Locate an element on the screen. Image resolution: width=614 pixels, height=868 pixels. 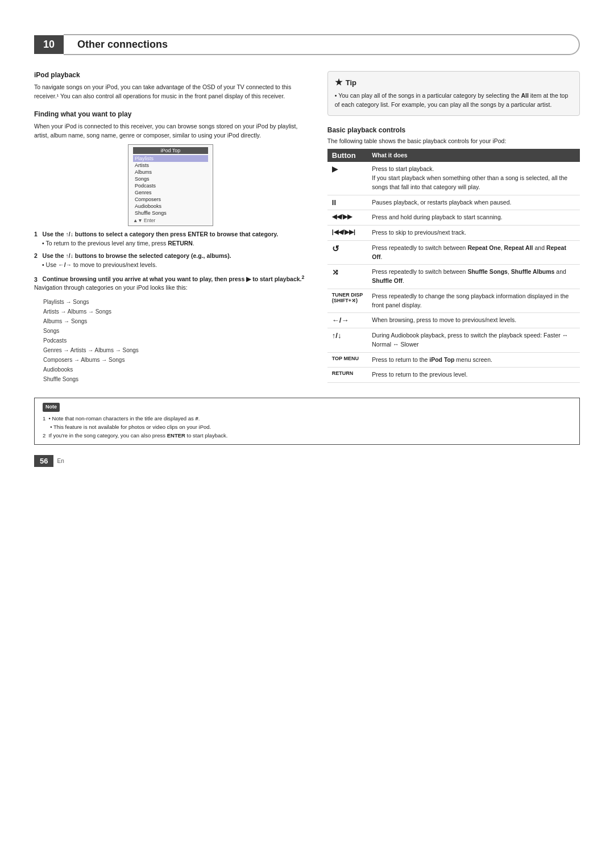
button-shuffle: ⤮ is located at coordinates (348, 277).